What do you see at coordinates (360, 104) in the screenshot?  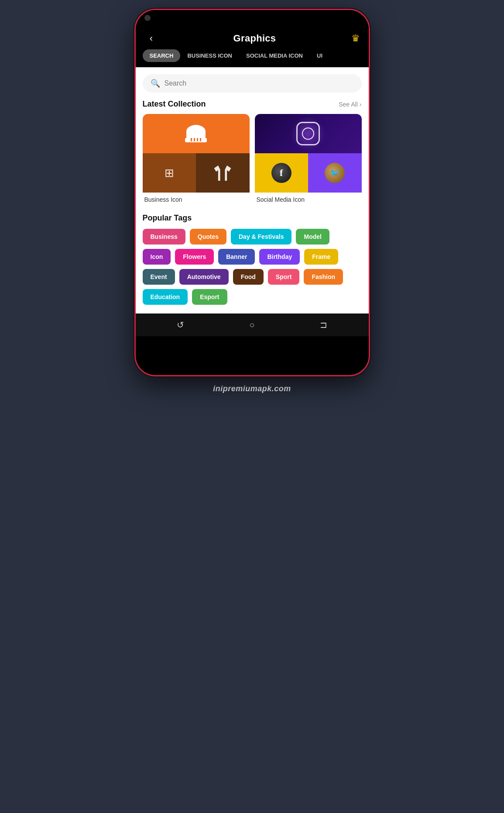 I see `chevron-right-icon: ›` at bounding box center [360, 104].